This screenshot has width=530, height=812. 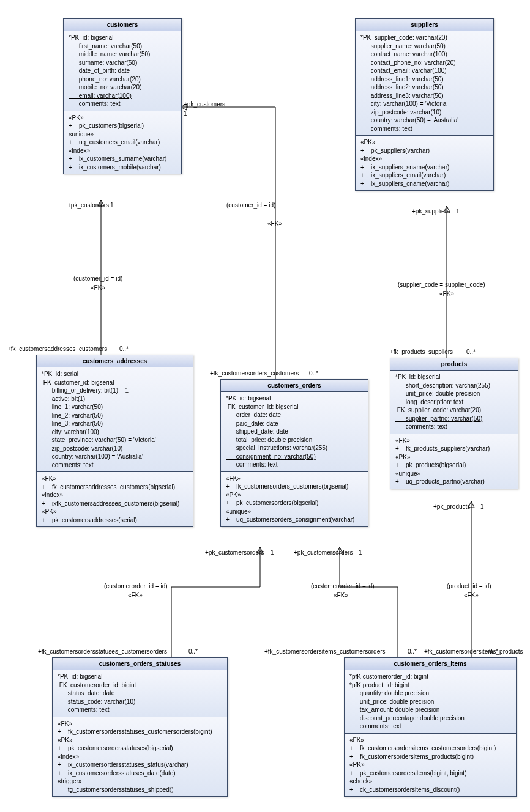 I want to click on c: + pk_customersaddresses(serial), so click(x=115, y=520).